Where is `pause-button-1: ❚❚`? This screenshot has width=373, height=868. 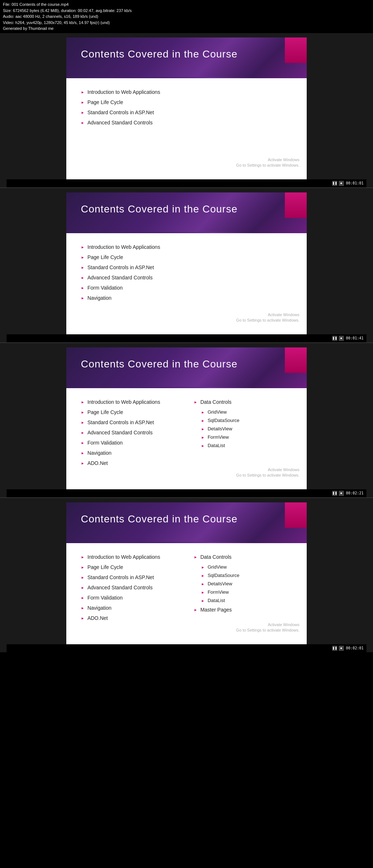 pause-button-1: ❚❚ is located at coordinates (335, 183).